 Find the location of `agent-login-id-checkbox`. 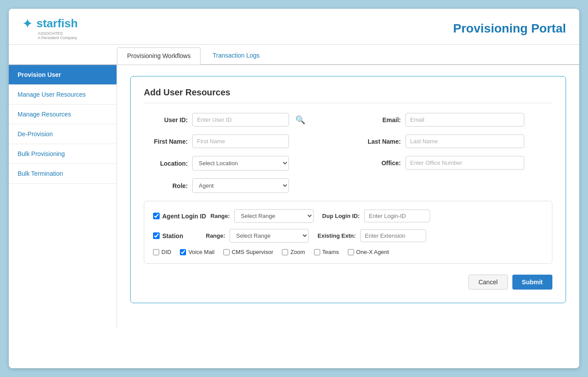

agent-login-id-checkbox is located at coordinates (157, 216).